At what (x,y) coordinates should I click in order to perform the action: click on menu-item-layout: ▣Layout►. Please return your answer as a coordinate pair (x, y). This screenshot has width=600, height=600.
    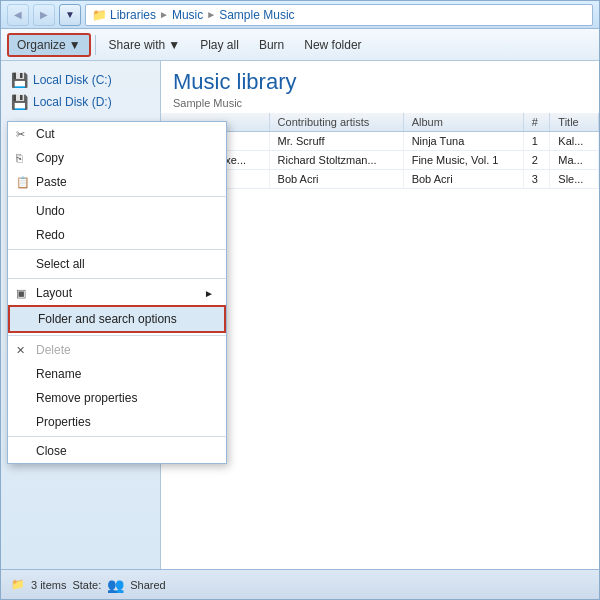
    Looking at the image, I should click on (117, 293).